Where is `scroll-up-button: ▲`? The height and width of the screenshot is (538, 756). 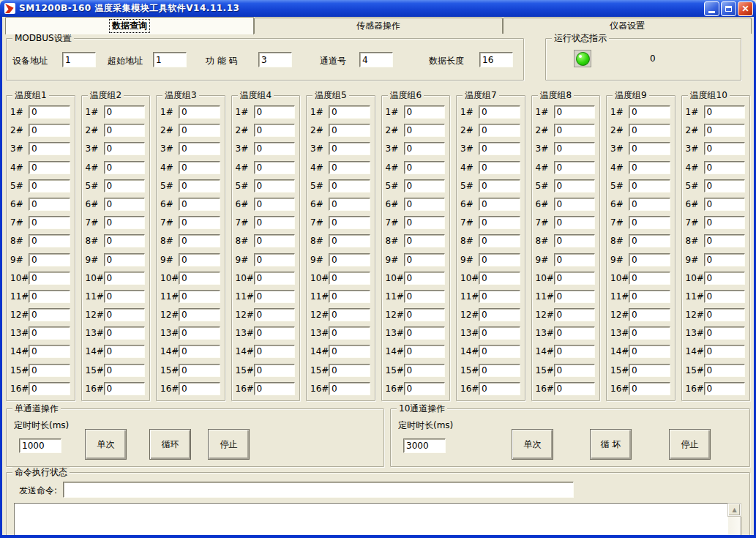
scroll-up-button: ▲ is located at coordinates (735, 509).